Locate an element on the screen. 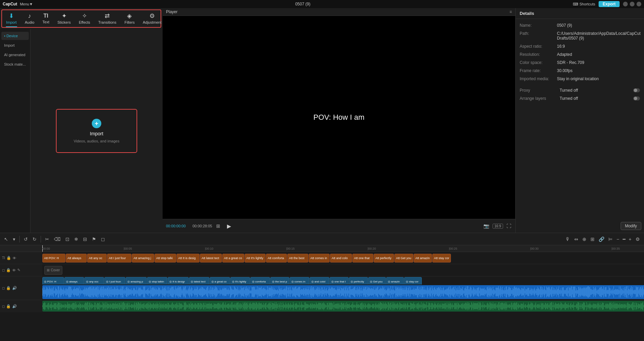  audio-clip-6: ◎ It is desigr is located at coordinates (178, 281).